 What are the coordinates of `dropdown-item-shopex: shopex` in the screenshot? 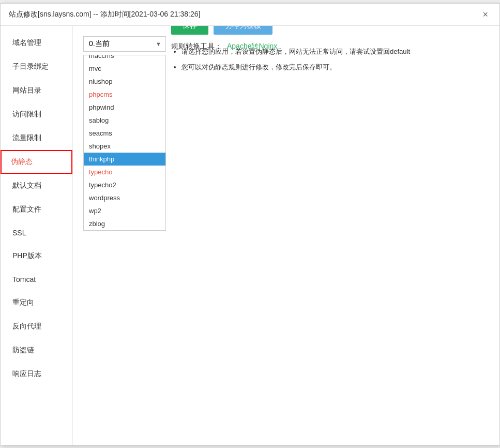 It's located at (125, 146).